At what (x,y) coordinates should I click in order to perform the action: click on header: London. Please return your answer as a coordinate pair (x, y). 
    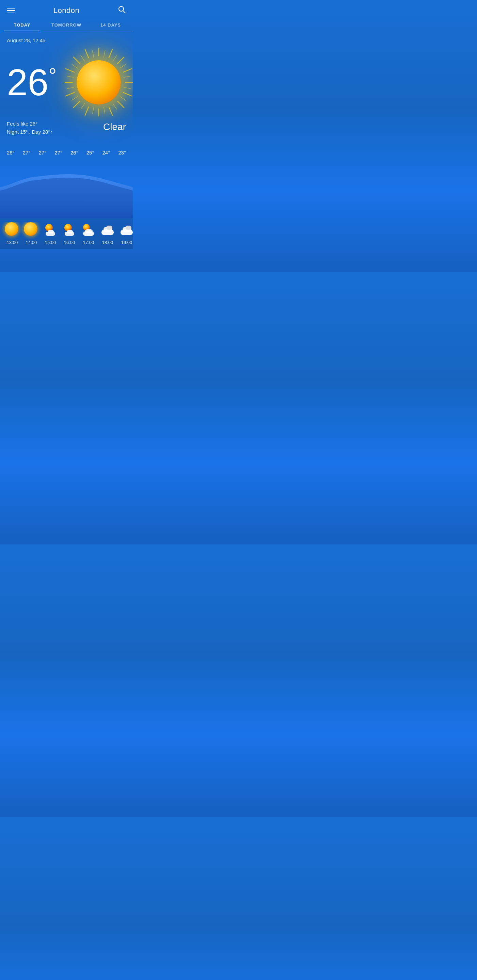
    Looking at the image, I should click on (66, 9).